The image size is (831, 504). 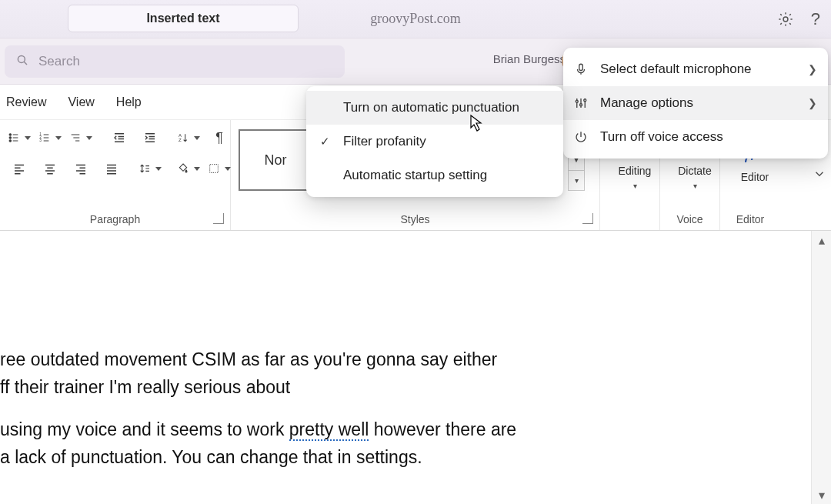 I want to click on tune-icon, so click(x=581, y=103).